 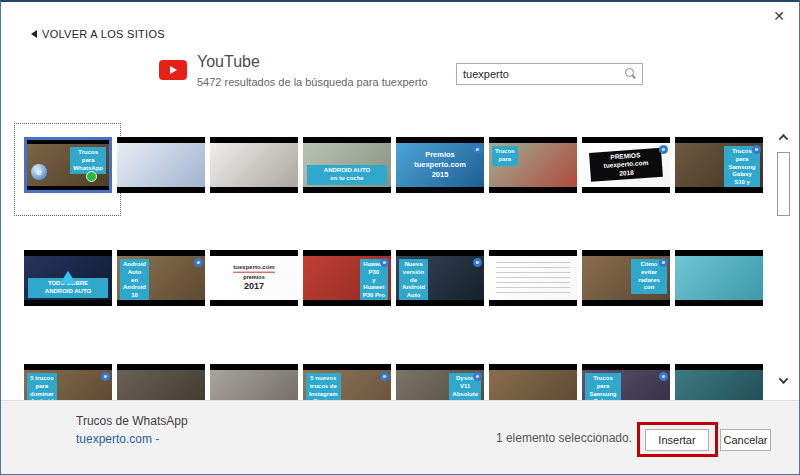 I want to click on insert-button: Insertar, so click(x=677, y=440).